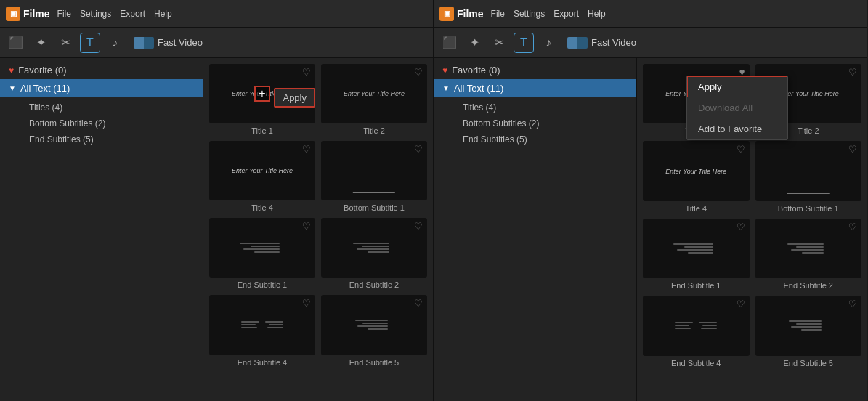  Describe the element at coordinates (374, 100) in the screenshot. I see `grid-item-title2: ♡ Enter Your Title Here Title 2` at that location.